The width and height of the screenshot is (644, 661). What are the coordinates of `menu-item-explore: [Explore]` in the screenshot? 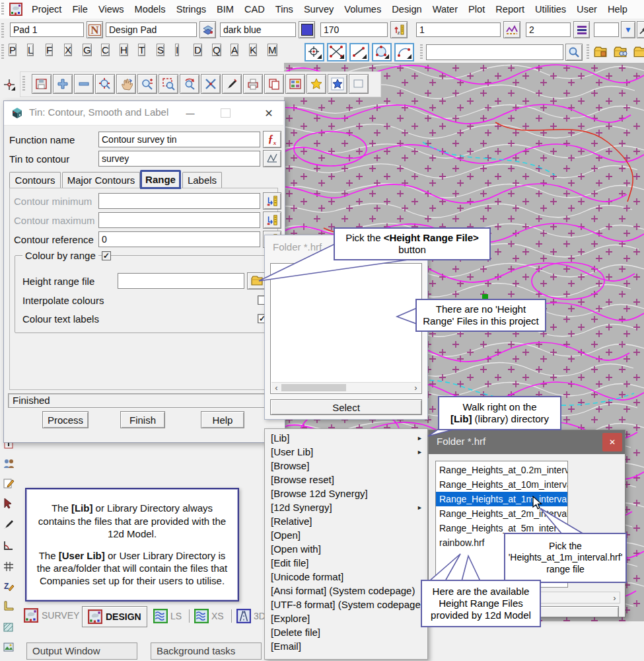 It's located at (346, 619).